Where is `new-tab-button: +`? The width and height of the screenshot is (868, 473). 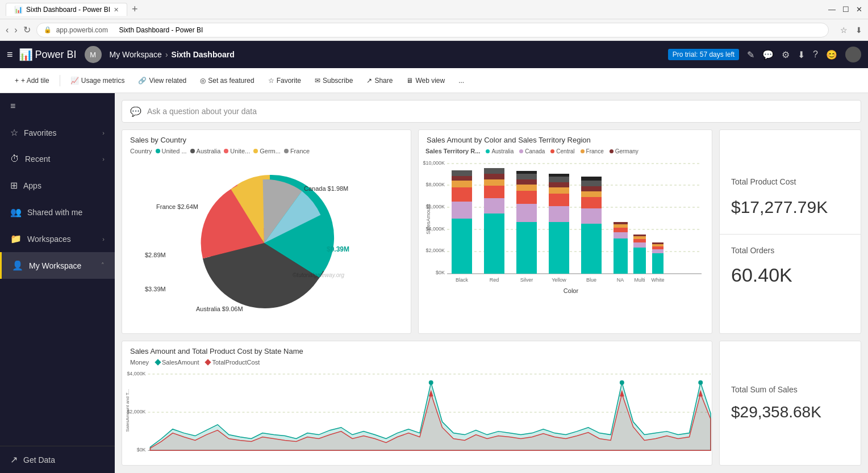
new-tab-button: + is located at coordinates (135, 9).